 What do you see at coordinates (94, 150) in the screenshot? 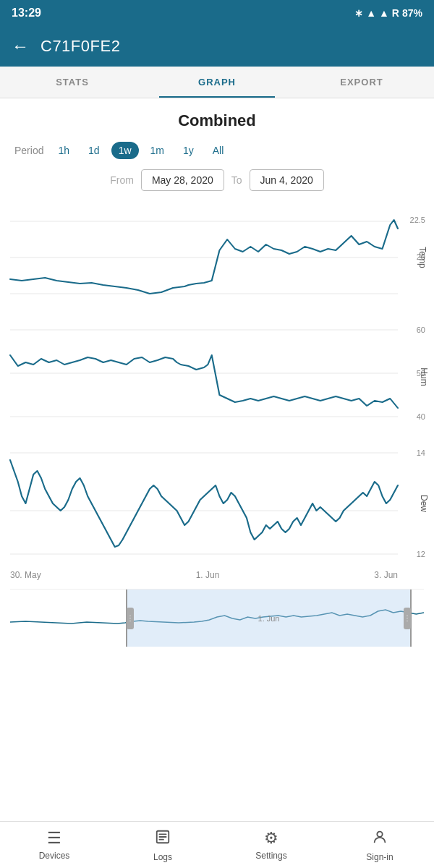
I see `period-1d: 1d` at bounding box center [94, 150].